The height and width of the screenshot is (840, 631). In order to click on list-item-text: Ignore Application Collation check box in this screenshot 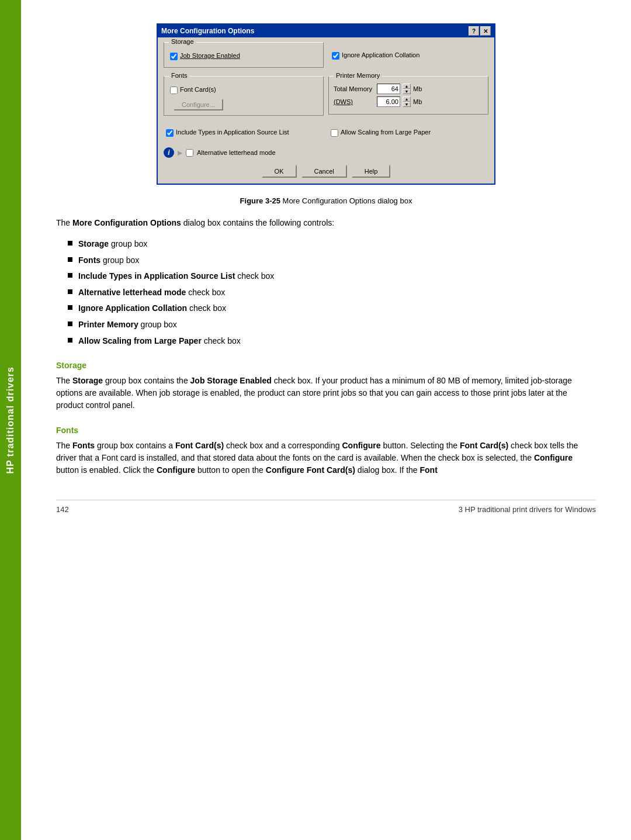, I will do `click(152, 309)`.